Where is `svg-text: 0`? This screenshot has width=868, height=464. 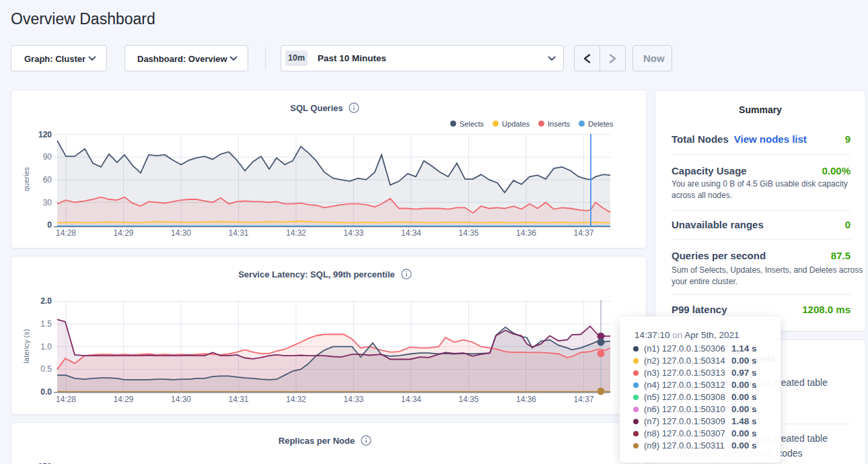
svg-text: 0 is located at coordinates (50, 225).